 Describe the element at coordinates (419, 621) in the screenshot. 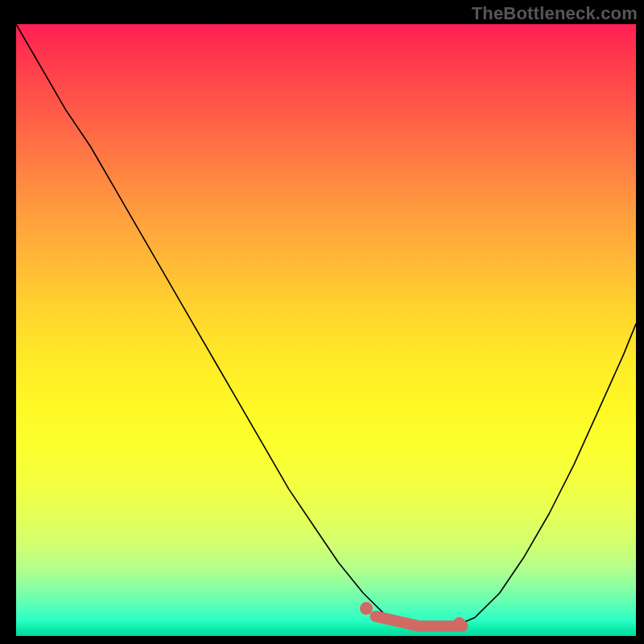

I see `optimal-range-highlight` at that location.